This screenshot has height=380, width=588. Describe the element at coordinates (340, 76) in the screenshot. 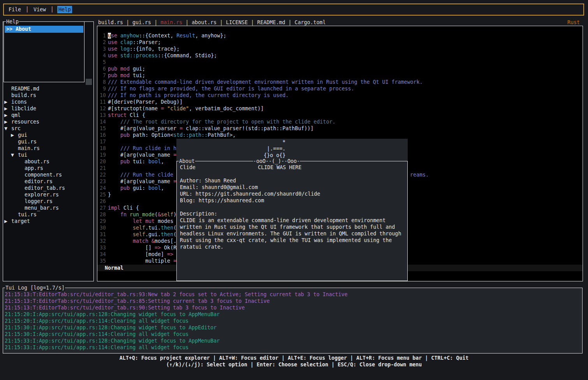

I see `code-line-7: 7pub mod tui;` at that location.